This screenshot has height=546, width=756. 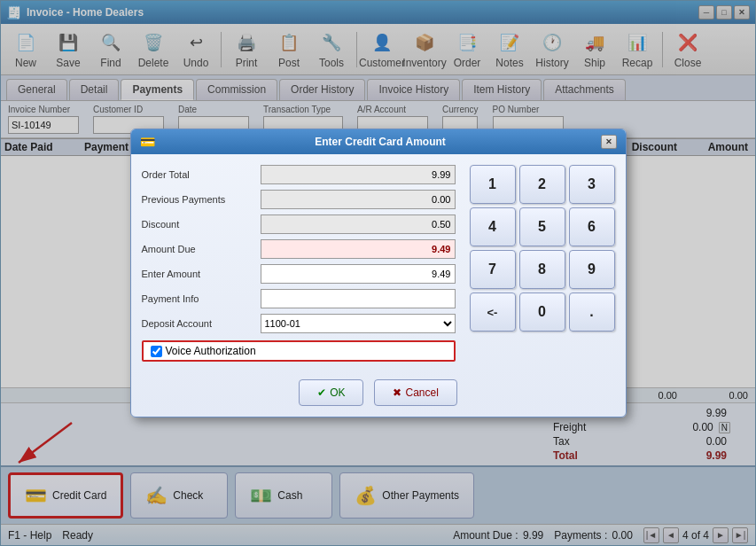 What do you see at coordinates (542, 263) in the screenshot?
I see `numpad: 1 2 3 4 5 6 7 8 9 <- 0 .` at bounding box center [542, 263].